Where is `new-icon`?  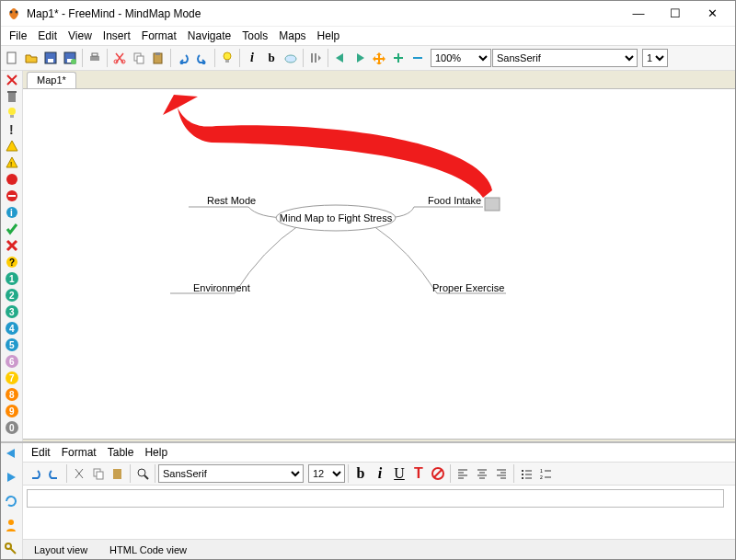 new-icon is located at coordinates (12, 58).